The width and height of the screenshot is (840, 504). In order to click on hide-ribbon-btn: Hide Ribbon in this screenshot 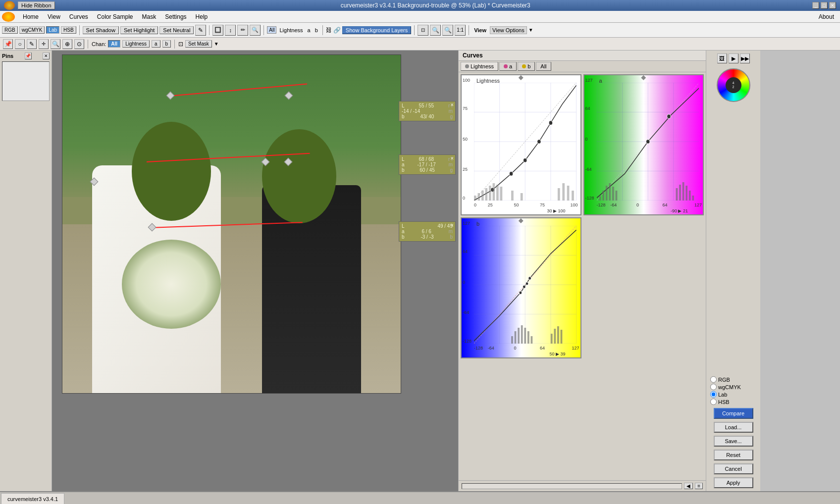, I will do `click(37, 5)`.